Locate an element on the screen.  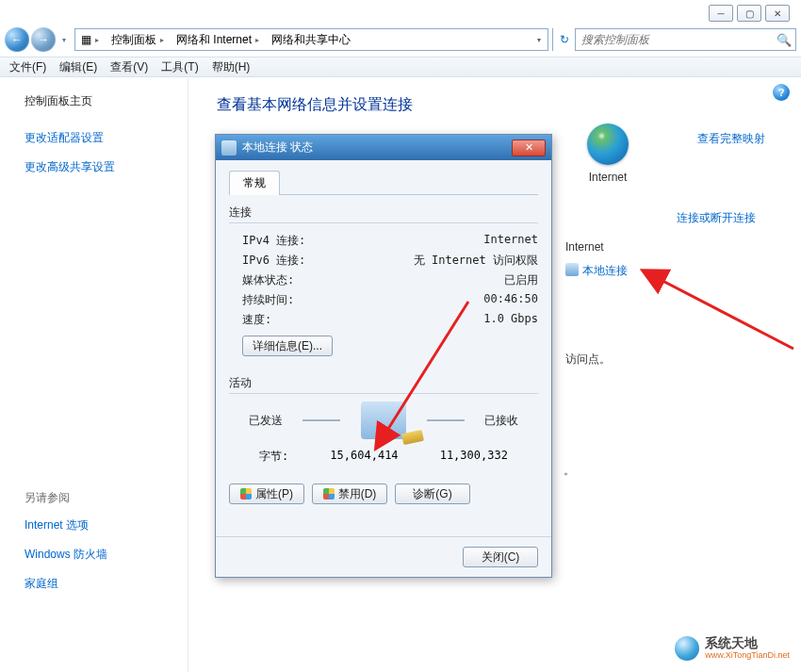
address-dropdown: ▾ is located at coordinates (537, 40).